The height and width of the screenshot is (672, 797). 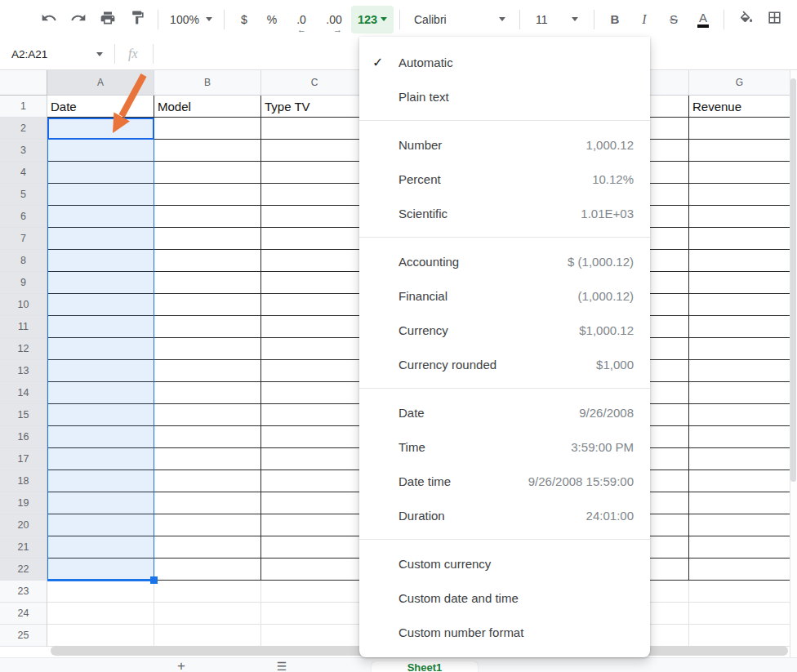 What do you see at coordinates (24, 173) in the screenshot?
I see `row-header-4: 4` at bounding box center [24, 173].